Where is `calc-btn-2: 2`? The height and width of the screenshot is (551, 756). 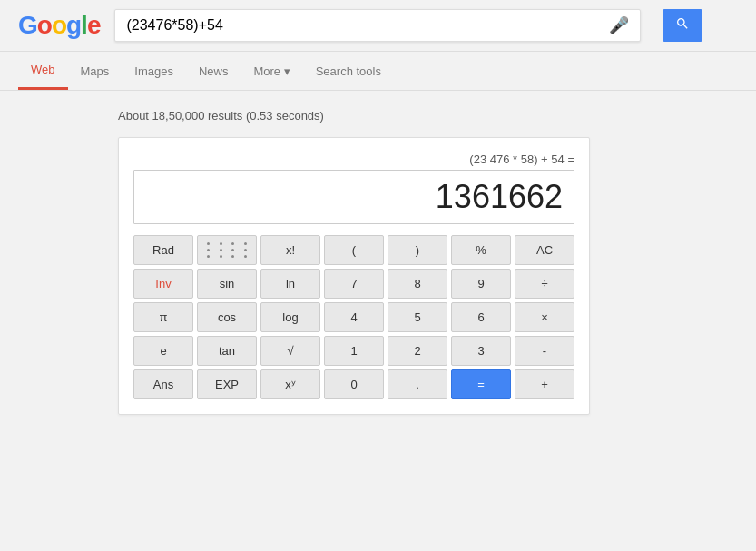 calc-btn-2: 2 is located at coordinates (417, 350).